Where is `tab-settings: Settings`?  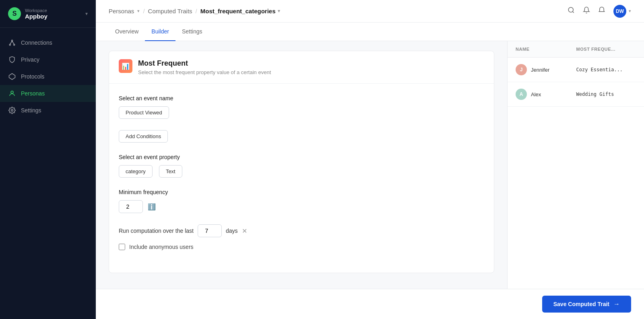
tab-settings: Settings is located at coordinates (192, 32).